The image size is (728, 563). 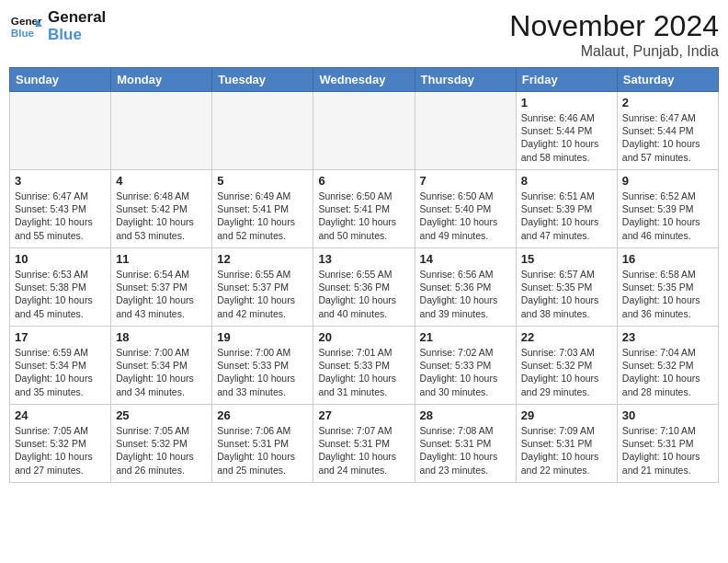 I want to click on calendar-week-row: 3Sunrise: 6:47 AM Sunset: 5:43 PM Daylig…, so click(x=364, y=210).